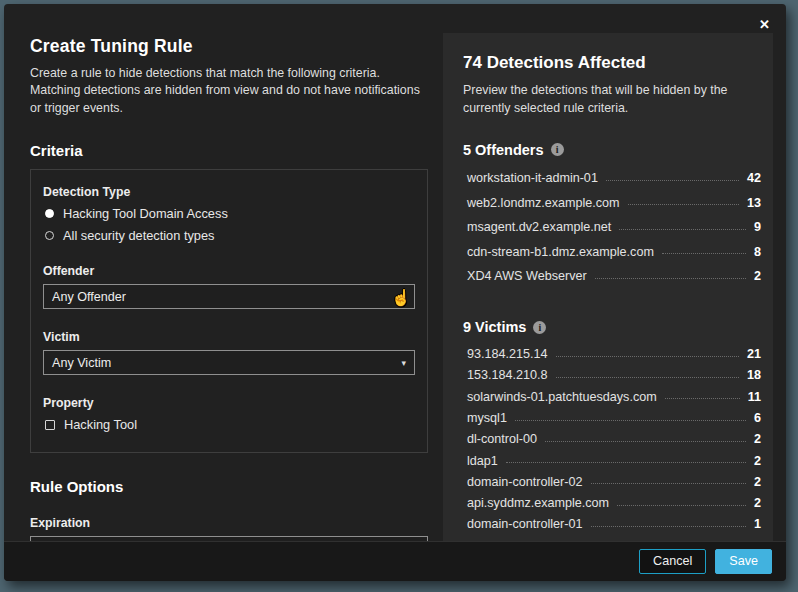 This screenshot has width=798, height=592. I want to click on radio-unselected-icon, so click(50, 236).